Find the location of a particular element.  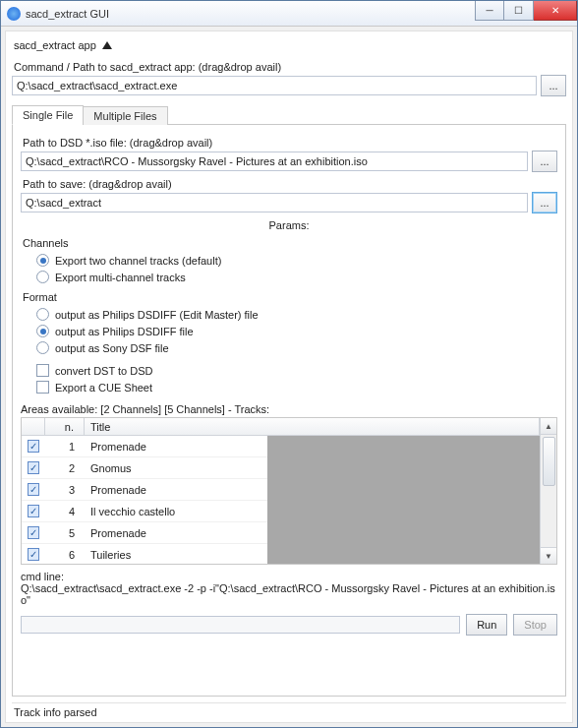

scroll-down-icon: ▼ is located at coordinates (549, 555).